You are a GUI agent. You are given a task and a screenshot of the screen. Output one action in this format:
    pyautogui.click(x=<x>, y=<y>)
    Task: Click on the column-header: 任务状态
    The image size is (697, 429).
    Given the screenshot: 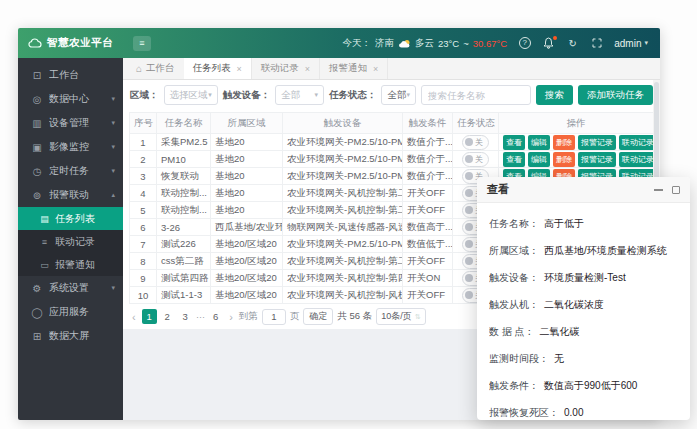 What is the action you would take?
    pyautogui.click(x=476, y=124)
    